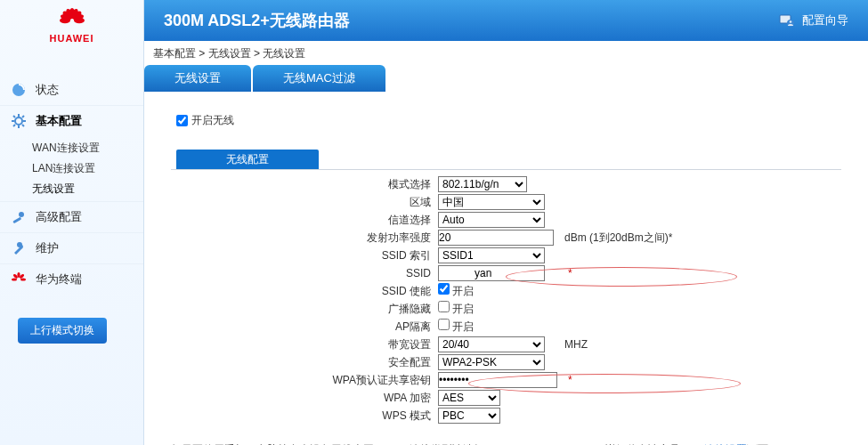  What do you see at coordinates (813, 20) in the screenshot?
I see `wizard-link: 配置向导` at bounding box center [813, 20].